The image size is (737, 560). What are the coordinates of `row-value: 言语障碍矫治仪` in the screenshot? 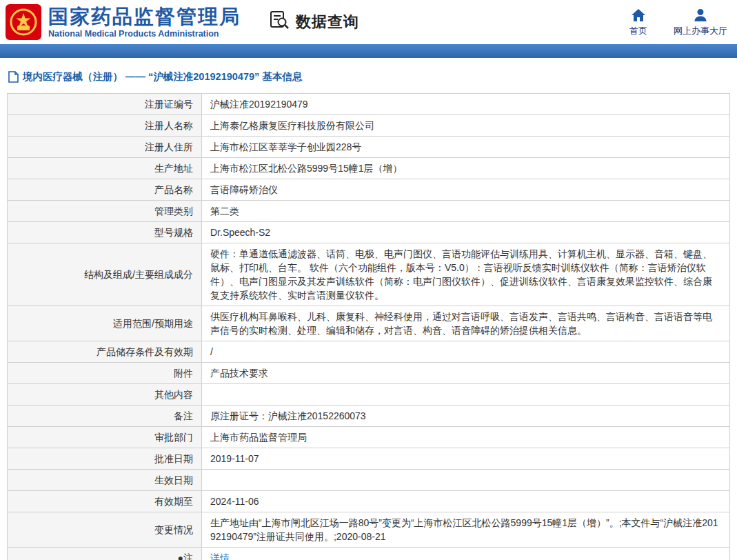 It's located at (466, 190).